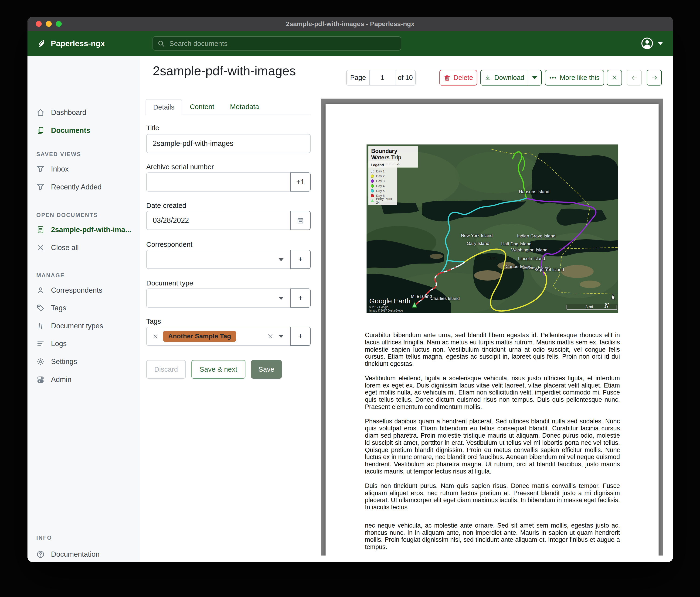  I want to click on close-document-button, so click(614, 78).